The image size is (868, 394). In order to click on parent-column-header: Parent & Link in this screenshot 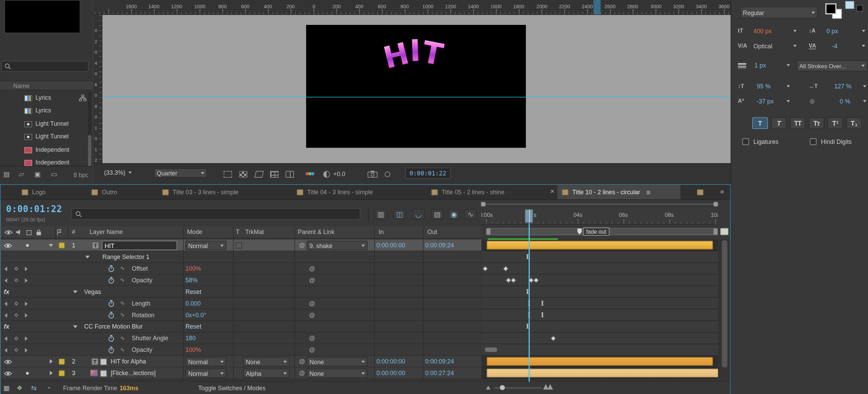, I will do `click(316, 232)`.